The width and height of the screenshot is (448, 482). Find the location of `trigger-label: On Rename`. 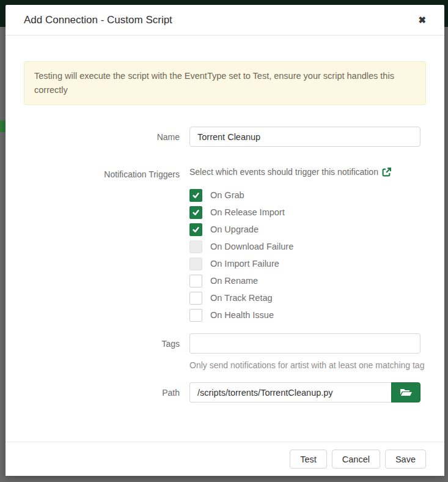

trigger-label: On Rename is located at coordinates (234, 281).